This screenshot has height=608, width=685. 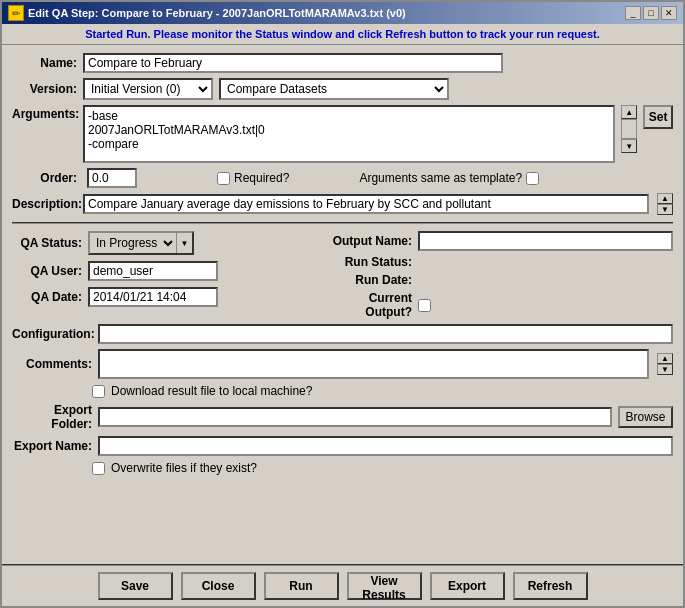 I want to click on qa-right: Output Name: Run Status: Run Date: Curre…, so click(x=492, y=275).